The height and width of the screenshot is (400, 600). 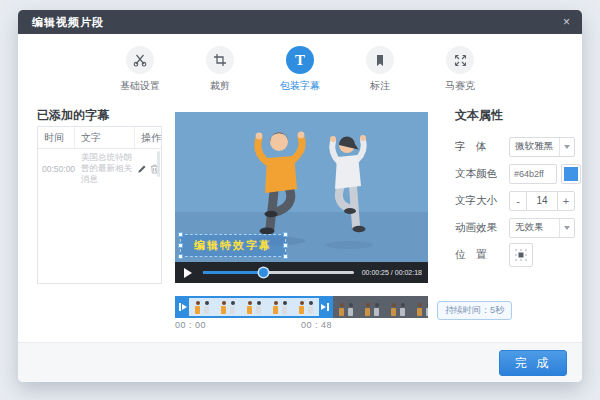 What do you see at coordinates (482, 228) in the screenshot?
I see `animation-label: 动画效果` at bounding box center [482, 228].